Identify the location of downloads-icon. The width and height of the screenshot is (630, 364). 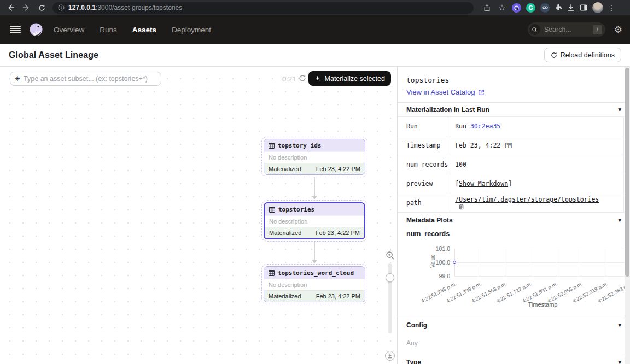
(571, 8).